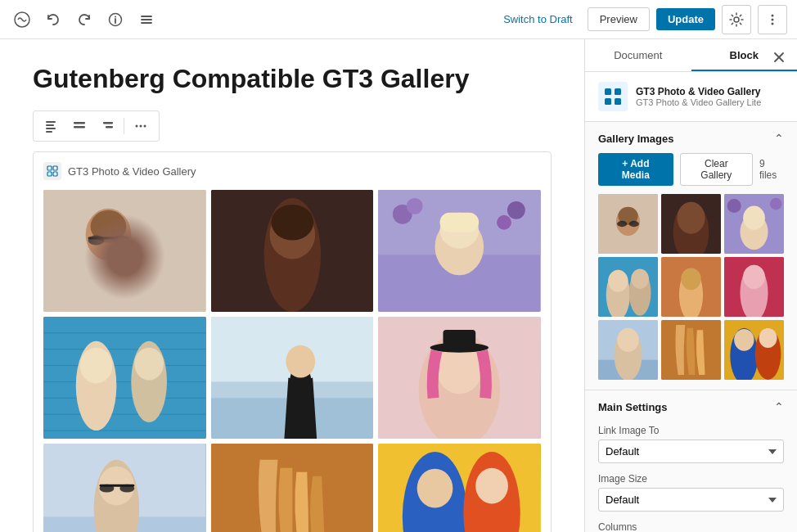 The height and width of the screenshot is (532, 797). What do you see at coordinates (691, 431) in the screenshot?
I see `link-image-to-label: Link Image To` at bounding box center [691, 431].